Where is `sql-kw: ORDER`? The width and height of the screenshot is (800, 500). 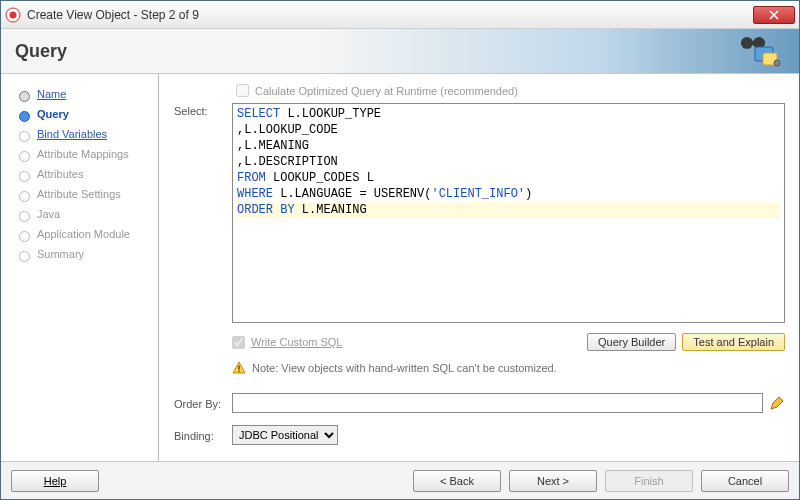 sql-kw: ORDER is located at coordinates (255, 210).